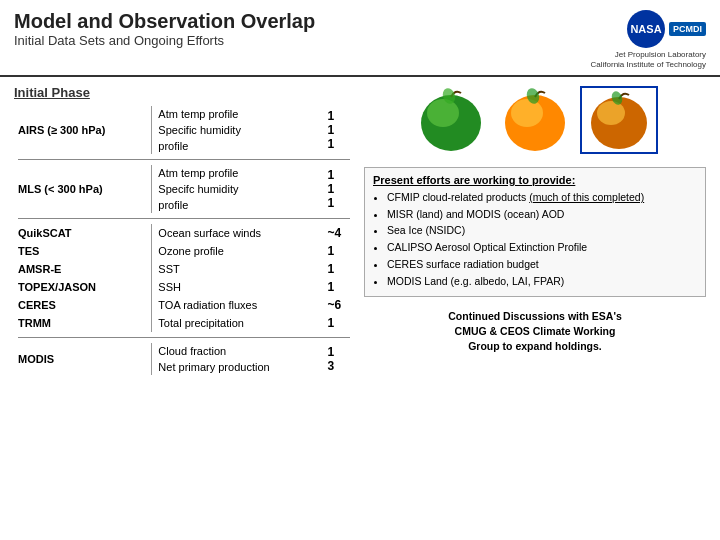  Describe the element at coordinates (83, 323) in the screenshot. I see `instrument-cell: TRMM` at that location.